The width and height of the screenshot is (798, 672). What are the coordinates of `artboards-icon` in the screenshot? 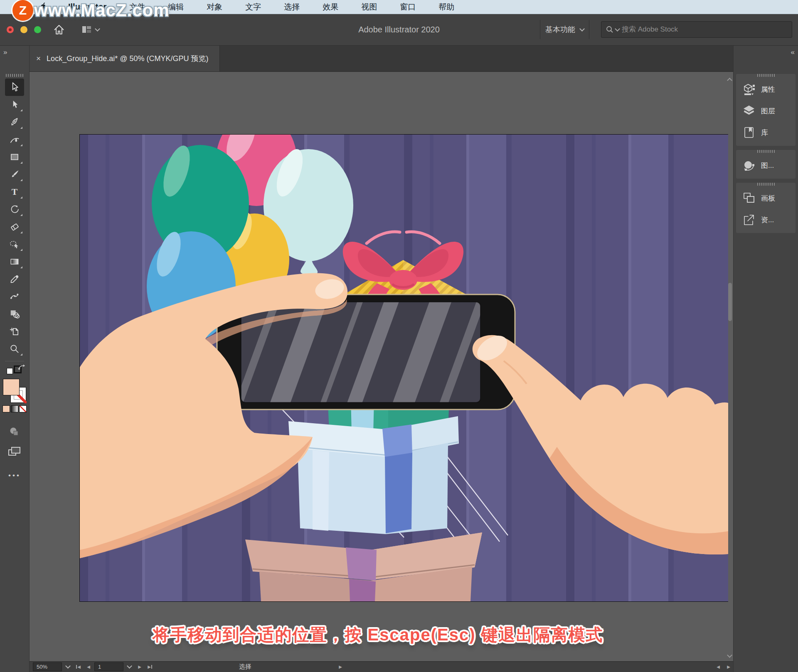 It's located at (749, 198).